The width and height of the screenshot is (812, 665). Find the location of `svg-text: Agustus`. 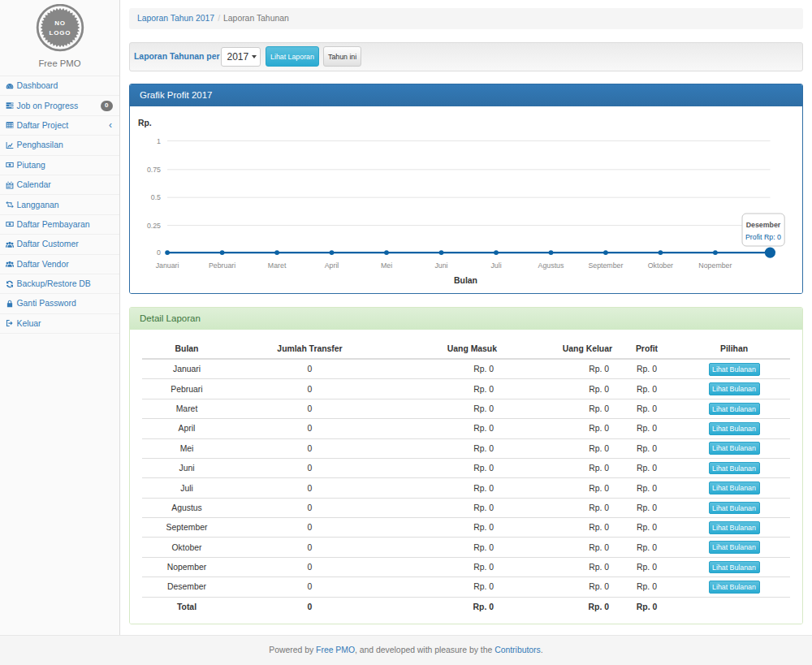

svg-text: Agustus is located at coordinates (551, 265).